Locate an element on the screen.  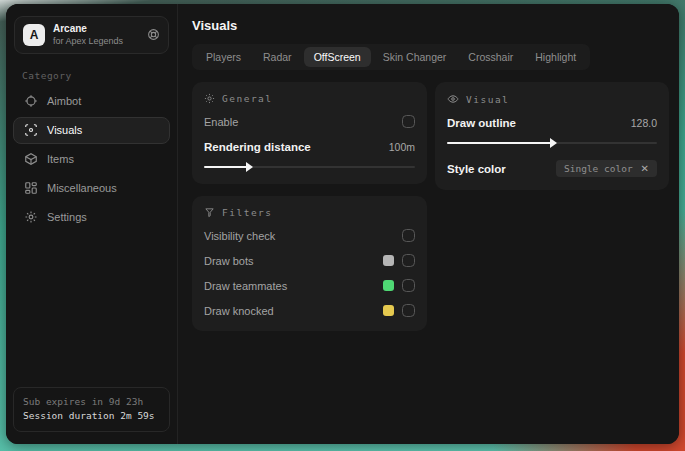
sidebar-item-label: Items is located at coordinates (60, 159).